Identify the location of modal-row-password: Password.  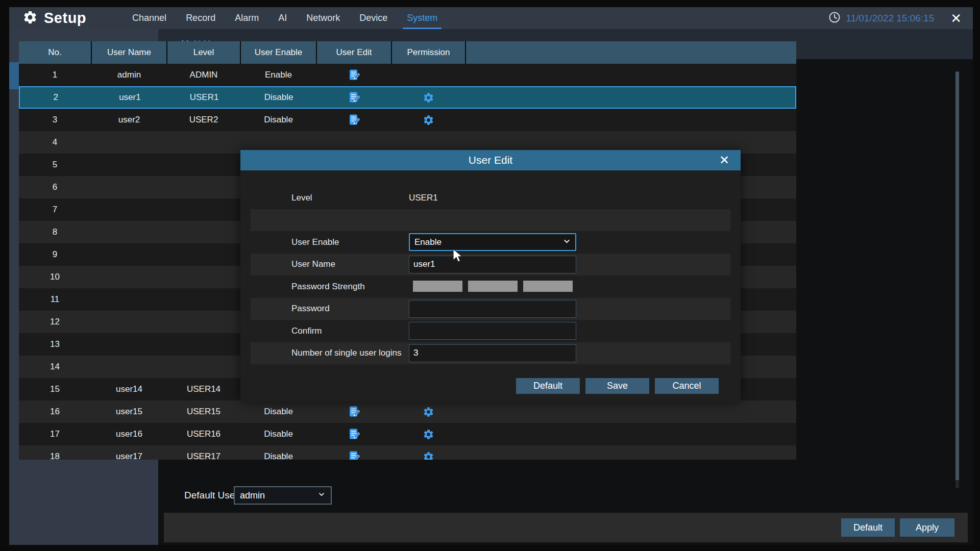
(491, 309).